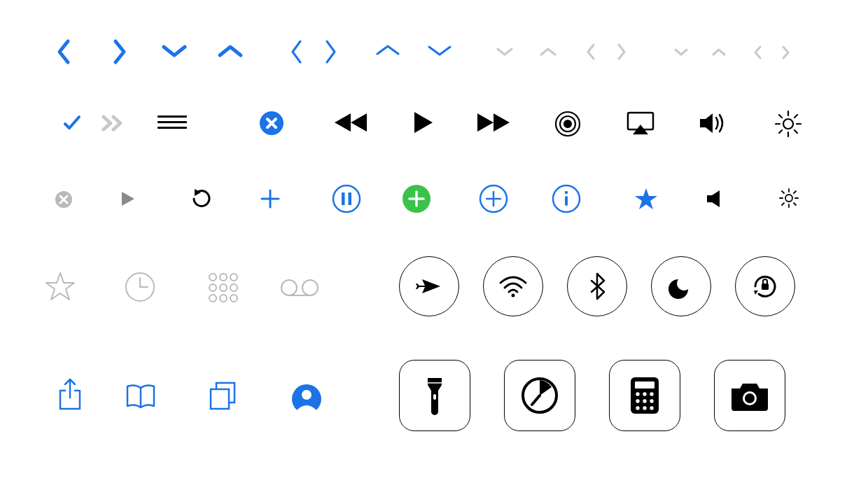  I want to click on star-filled-icon, so click(646, 199).